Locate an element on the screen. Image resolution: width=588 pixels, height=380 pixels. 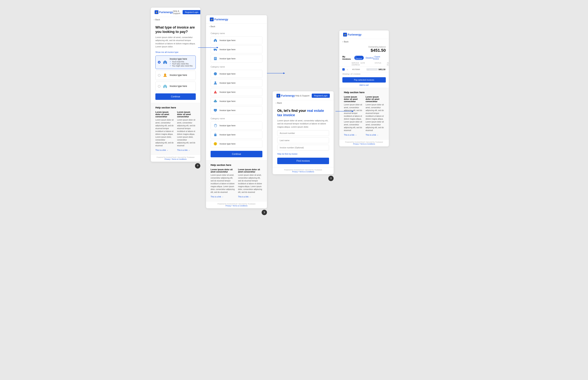
help-bubble-2: ? is located at coordinates (264, 212).